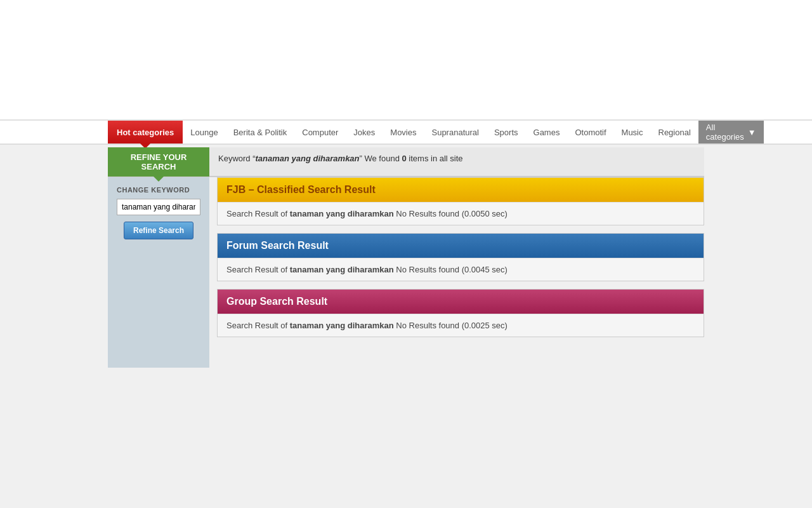 This screenshot has width=812, height=508. I want to click on nav-item-regional: Regional, so click(675, 132).